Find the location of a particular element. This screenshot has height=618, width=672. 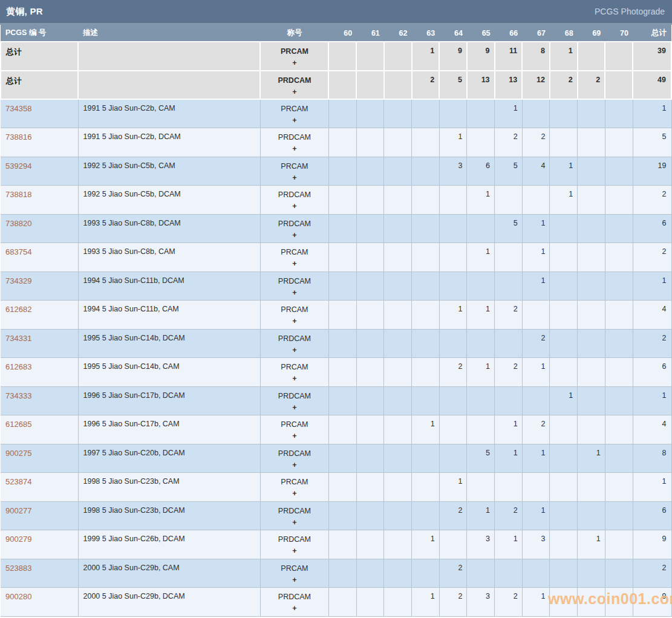

pcgs-number-link: 734333 is located at coordinates (18, 395).